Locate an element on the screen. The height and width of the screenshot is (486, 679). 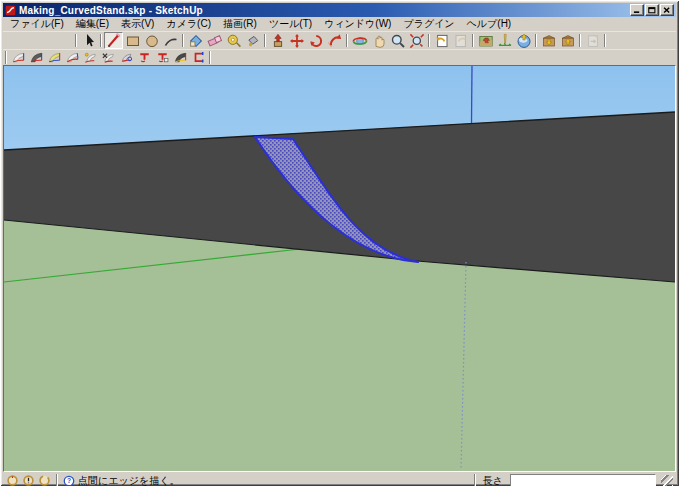
orbit-tool-button is located at coordinates (360, 40).